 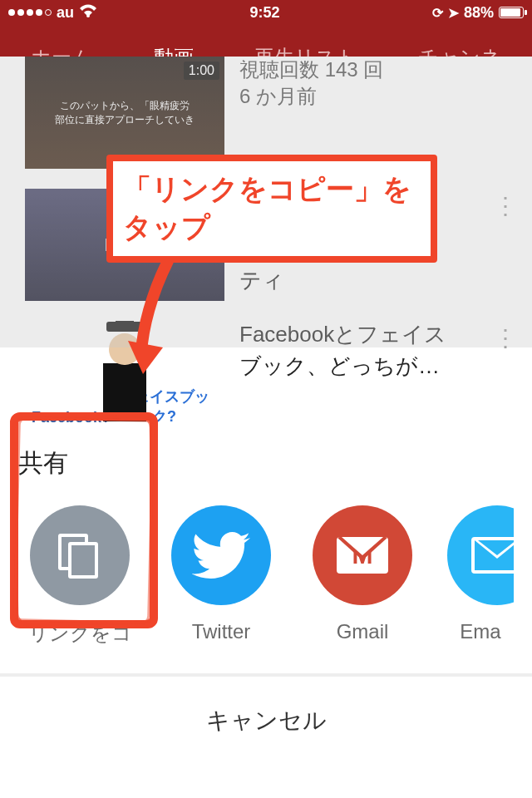 What do you see at coordinates (264, 13) in the screenshot?
I see `clock: 9:52` at bounding box center [264, 13].